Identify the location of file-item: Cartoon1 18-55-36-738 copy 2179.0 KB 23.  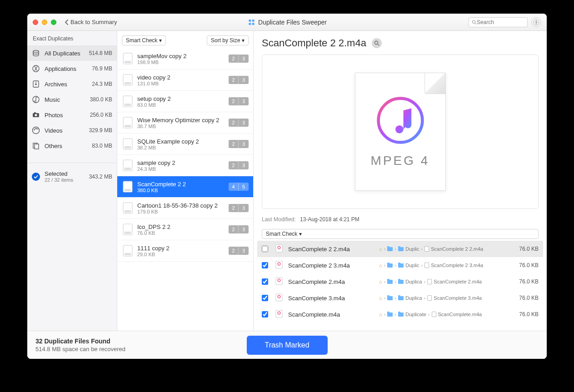
(185, 208).